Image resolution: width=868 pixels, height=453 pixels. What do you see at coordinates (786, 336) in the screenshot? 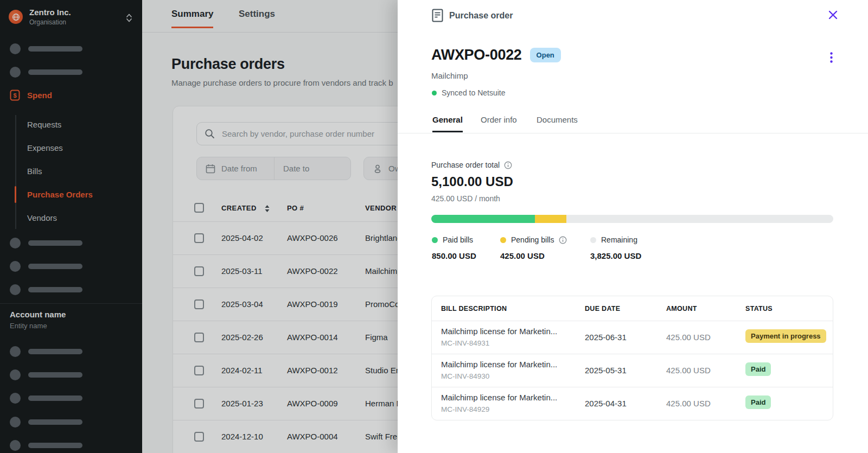
I see `bill-status-badge: Payment in progress` at bounding box center [786, 336].